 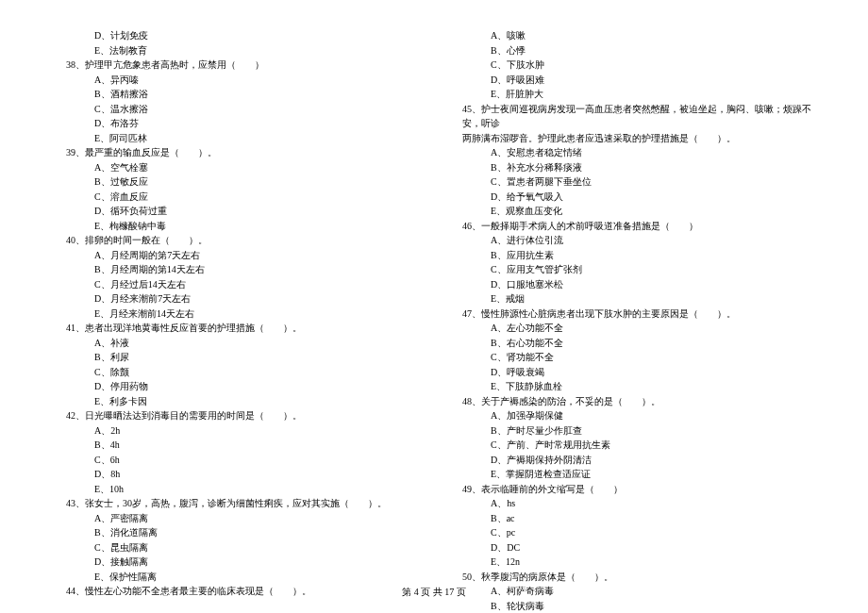 I want to click on answer-option: A、空气栓塞, so click(x=236, y=168).